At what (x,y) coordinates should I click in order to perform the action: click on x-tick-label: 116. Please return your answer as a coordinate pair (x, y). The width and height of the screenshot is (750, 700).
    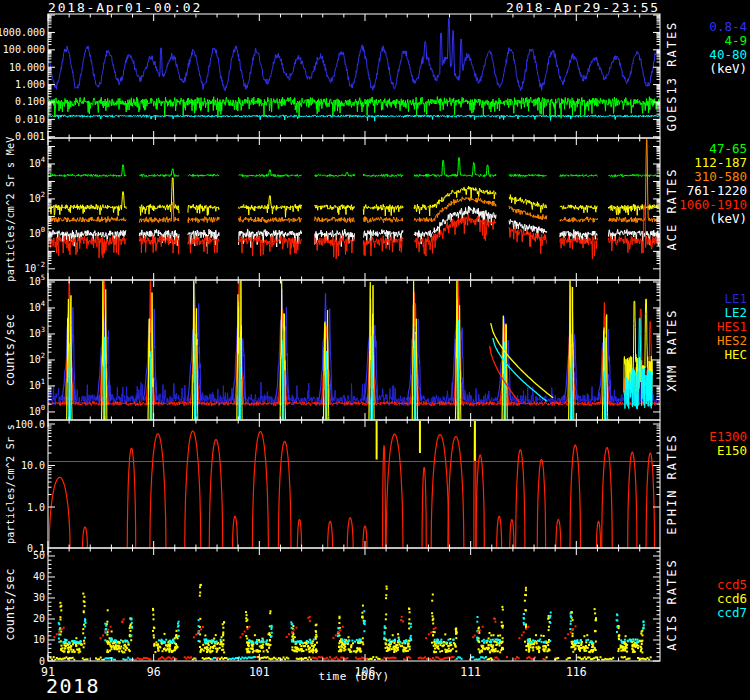
    Looking at the image, I should click on (576, 672).